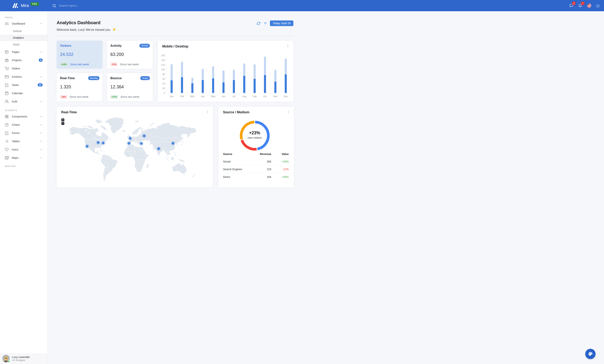  Describe the element at coordinates (79, 54) in the screenshot. I see `stat-value: 24.532` at that location.